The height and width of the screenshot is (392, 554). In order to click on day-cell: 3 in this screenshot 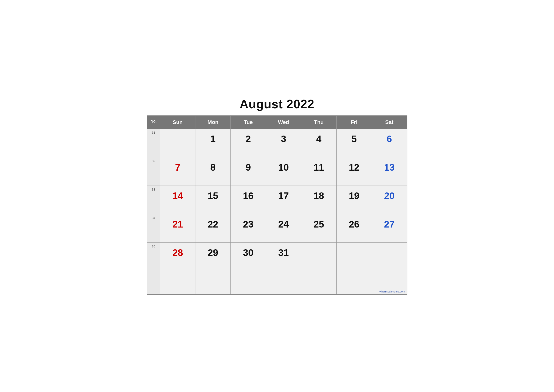, I will do `click(284, 143)`.